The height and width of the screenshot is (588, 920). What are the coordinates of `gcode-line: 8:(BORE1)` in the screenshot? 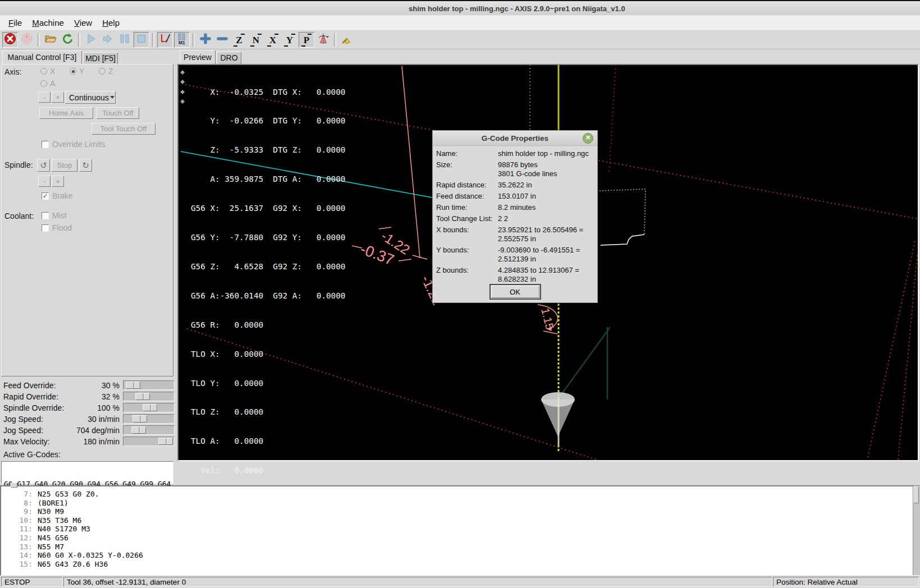 It's located at (463, 503).